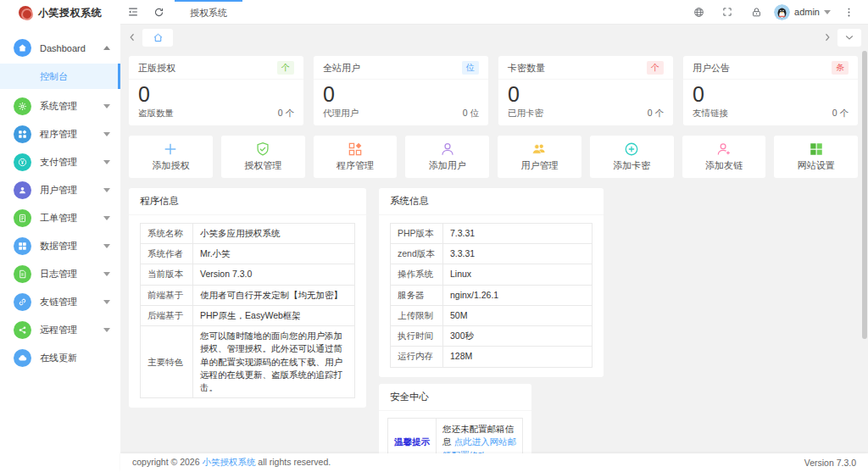 The width and height of the screenshot is (868, 472). What do you see at coordinates (724, 157) in the screenshot?
I see `add-friend-link-button: 添加友链` at bounding box center [724, 157].